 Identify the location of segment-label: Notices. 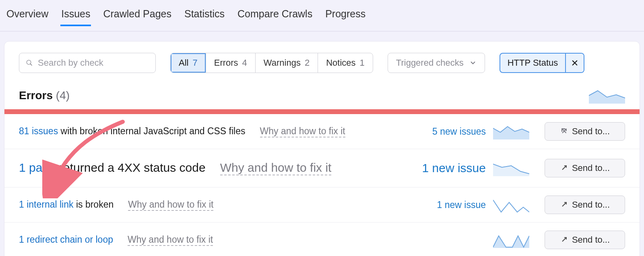
(341, 63).